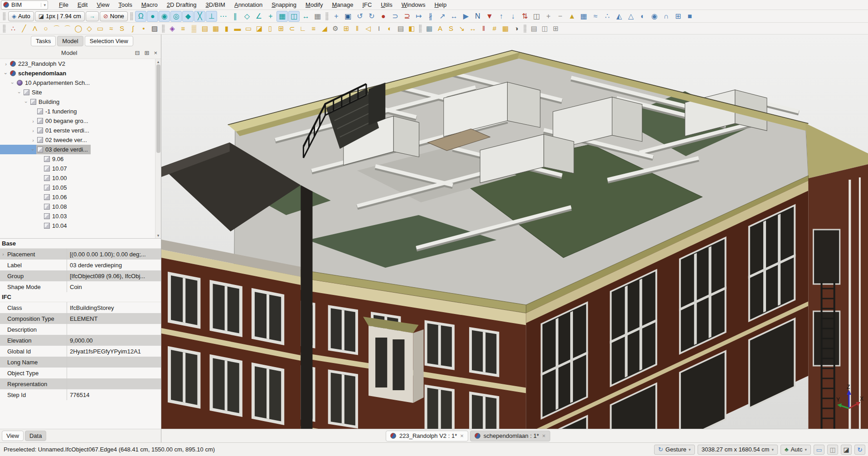 Image resolution: width=868 pixels, height=456 pixels. I want to click on panel-close-icon: ×, so click(155, 53).